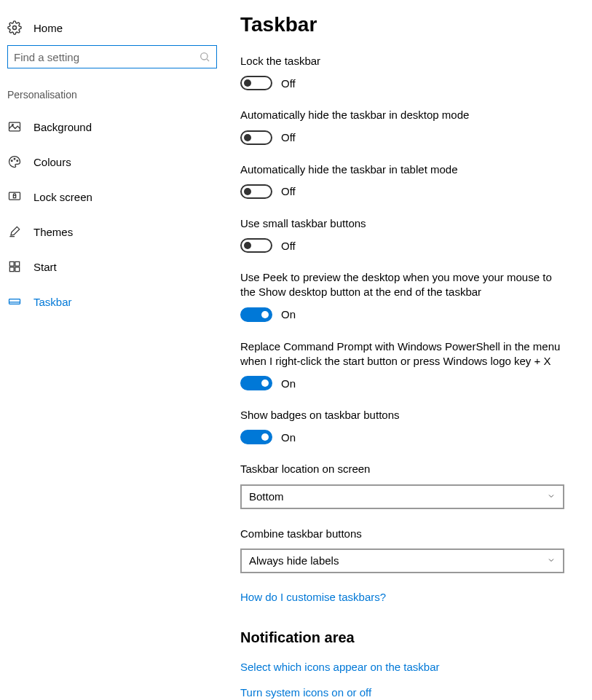 The width and height of the screenshot is (592, 700). I want to click on dropdown-combine-buttons: Always hide labels, so click(402, 561).